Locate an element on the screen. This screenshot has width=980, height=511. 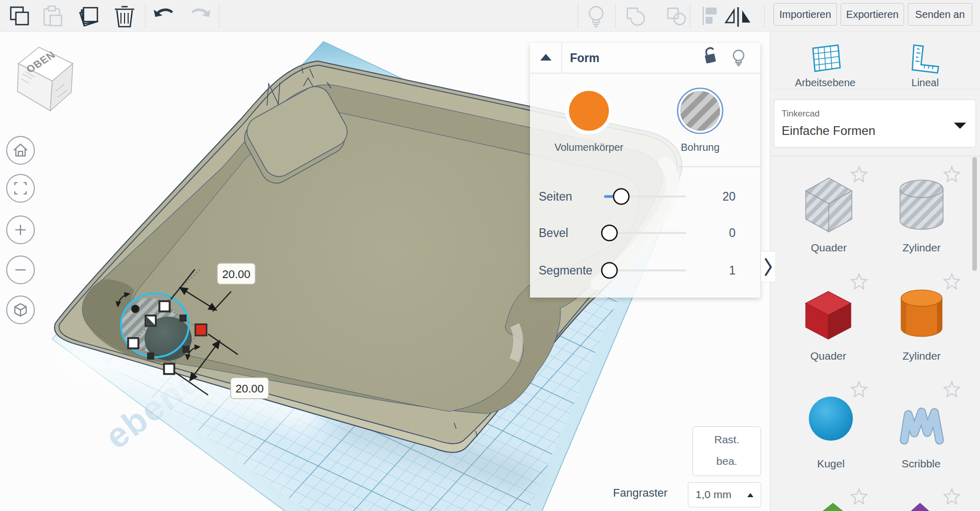
svg-text: Kugel is located at coordinates (831, 464).